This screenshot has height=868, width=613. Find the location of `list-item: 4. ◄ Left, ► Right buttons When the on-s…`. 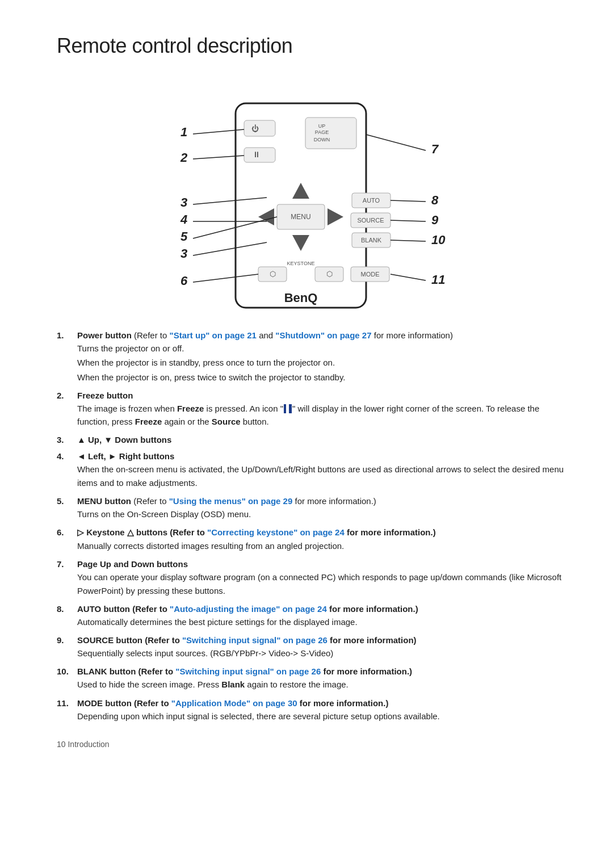

list-item: 4. ◄ Left, ► Right buttons When the on-s… is located at coordinates (312, 470).